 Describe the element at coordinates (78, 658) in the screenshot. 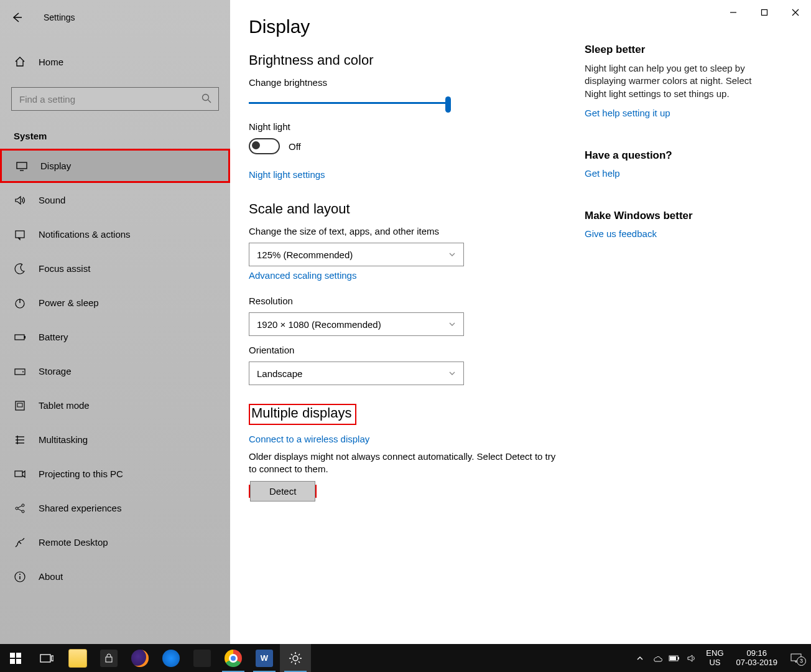

I see `taskbar-app-explorer` at that location.